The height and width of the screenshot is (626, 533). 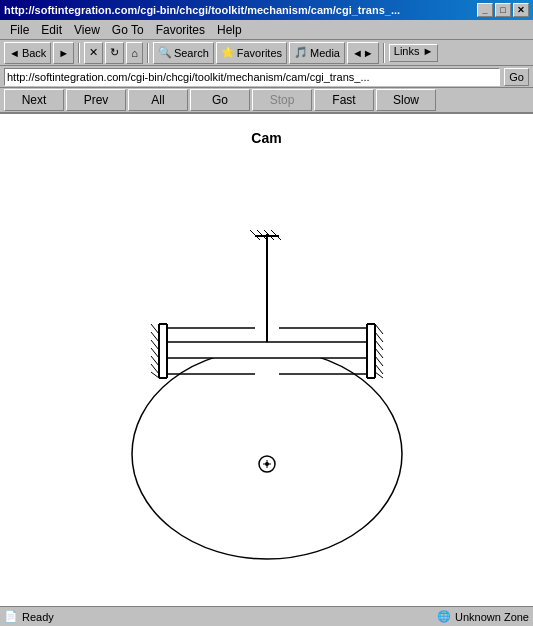 I want to click on fast-button: Fast, so click(x=344, y=100).